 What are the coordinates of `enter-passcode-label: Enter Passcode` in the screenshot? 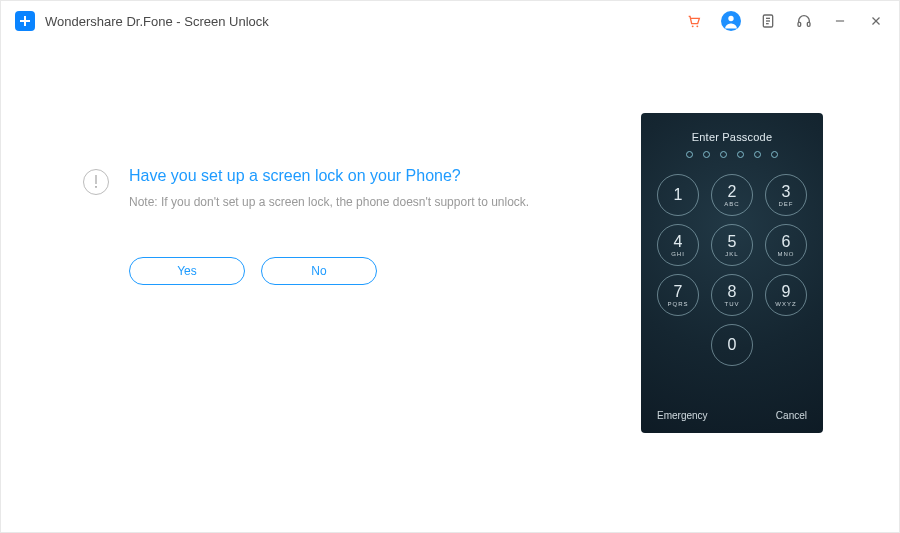 It's located at (732, 137).